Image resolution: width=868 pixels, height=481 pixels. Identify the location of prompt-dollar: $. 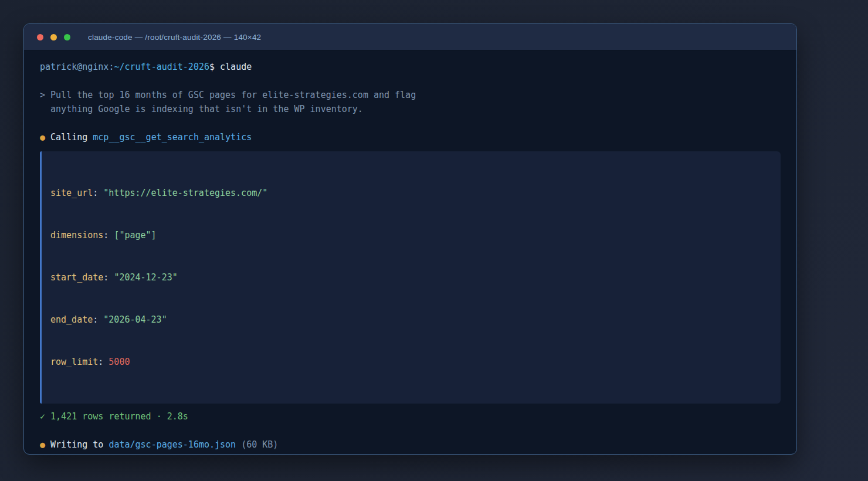
(212, 67).